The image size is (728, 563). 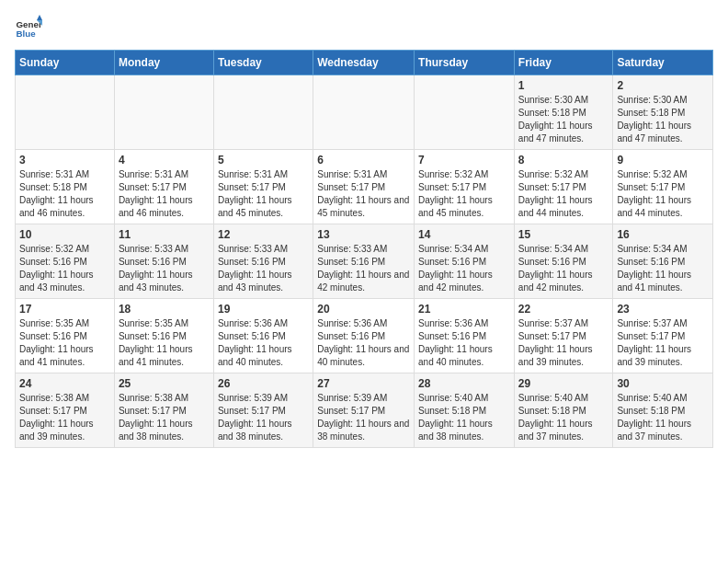 I want to click on calendar-cell: 16Sunrise: 5:34 AM Sunset: 5:16 PM Dayli…, so click(x=664, y=261).